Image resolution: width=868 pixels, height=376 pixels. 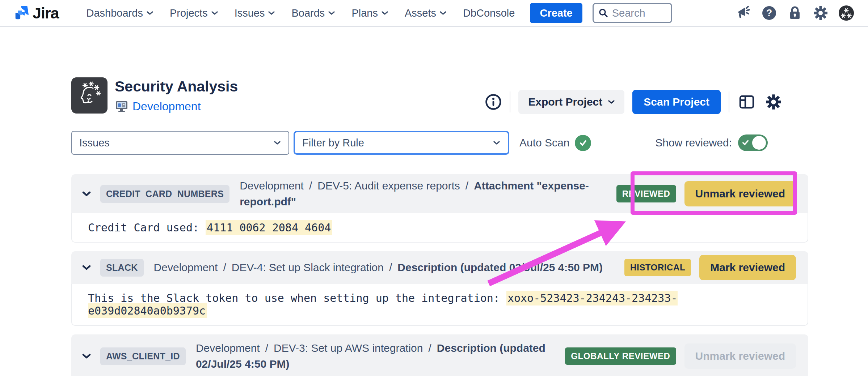 I want to click on finding-header: AWS_CLIENT_ID Development/DEV-3: Set up …, so click(x=440, y=355).